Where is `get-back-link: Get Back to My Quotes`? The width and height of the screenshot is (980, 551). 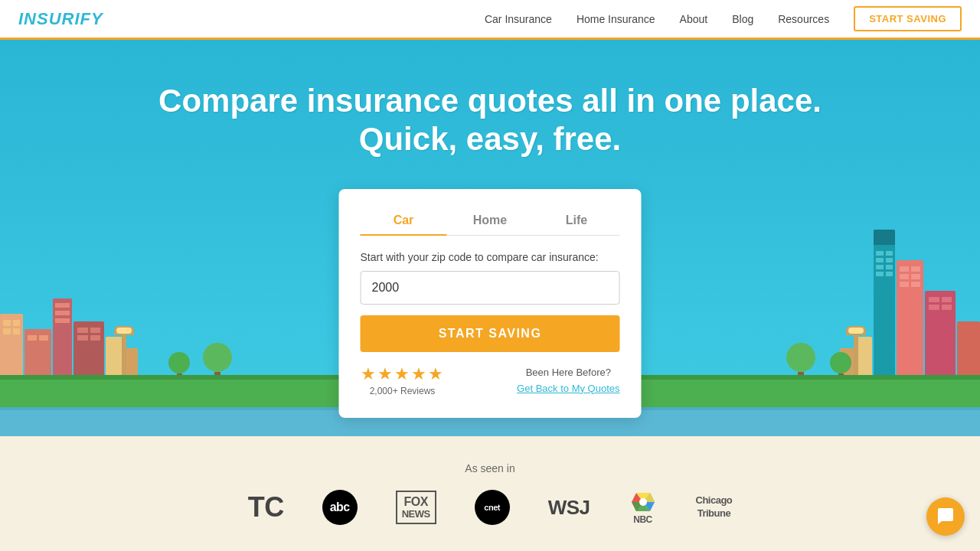
get-back-link: Get Back to My Quotes is located at coordinates (568, 389).